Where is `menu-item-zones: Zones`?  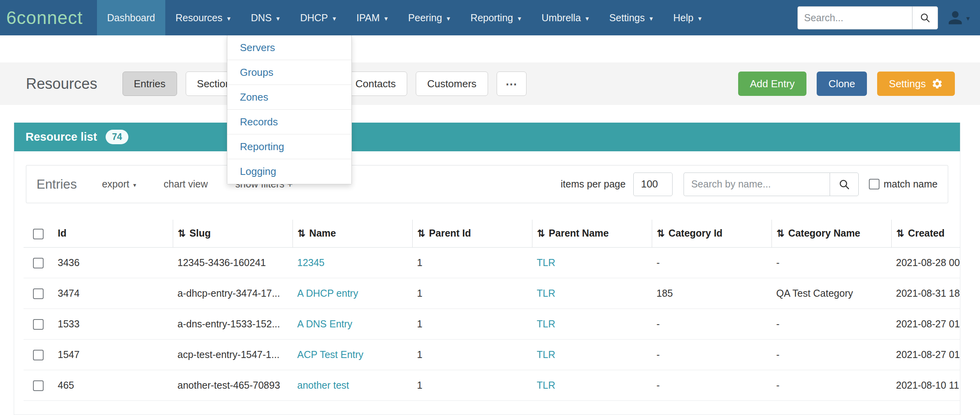 menu-item-zones: Zones is located at coordinates (289, 97).